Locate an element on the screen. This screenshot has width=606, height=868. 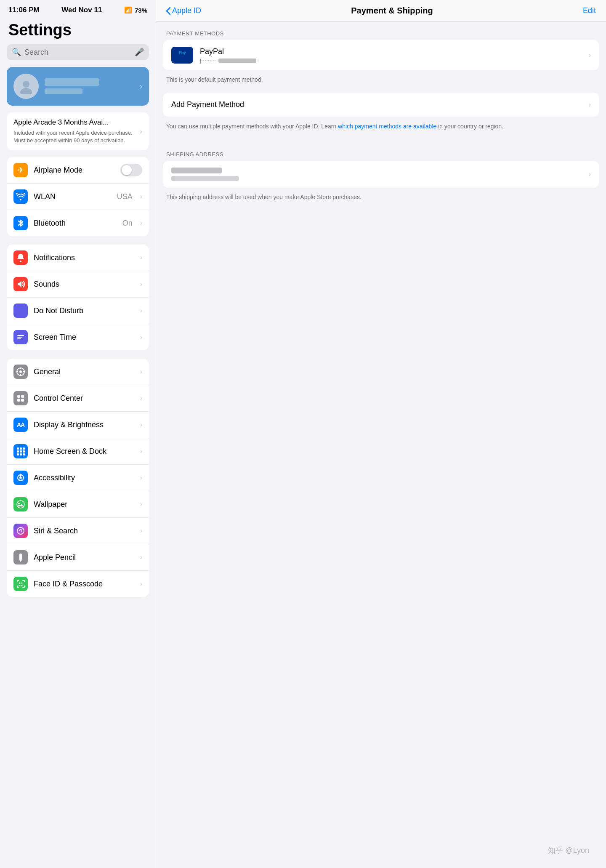
wallpaper-chevron-icon: › is located at coordinates (141, 504).